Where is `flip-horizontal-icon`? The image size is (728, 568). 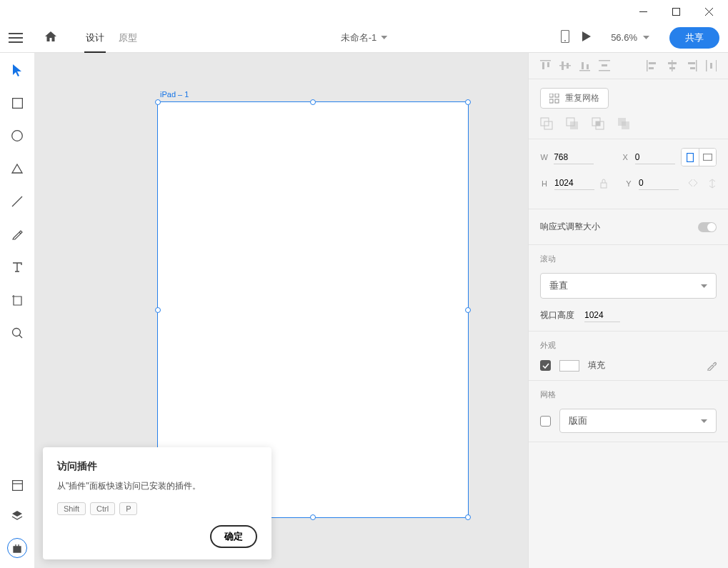 flip-horizontal-icon is located at coordinates (693, 183).